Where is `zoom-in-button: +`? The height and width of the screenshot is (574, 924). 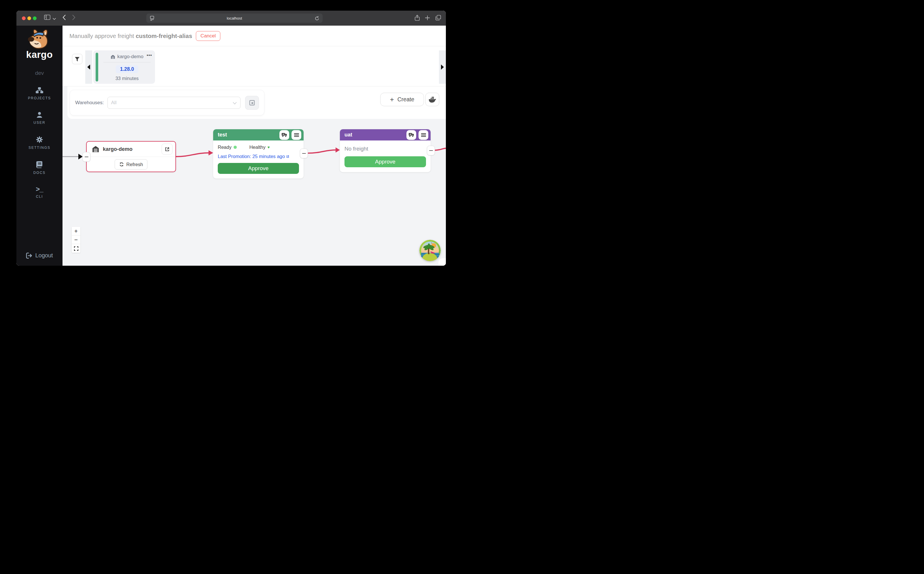
zoom-in-button: + is located at coordinates (76, 231).